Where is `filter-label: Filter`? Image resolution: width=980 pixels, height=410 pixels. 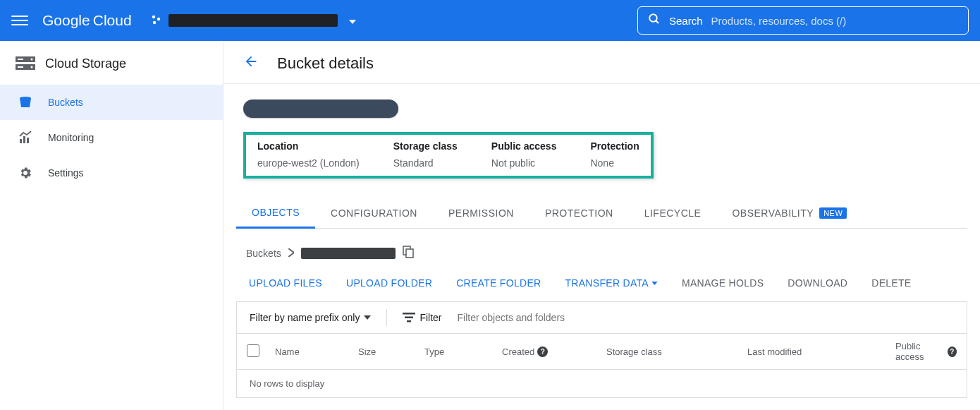 filter-label: Filter is located at coordinates (422, 318).